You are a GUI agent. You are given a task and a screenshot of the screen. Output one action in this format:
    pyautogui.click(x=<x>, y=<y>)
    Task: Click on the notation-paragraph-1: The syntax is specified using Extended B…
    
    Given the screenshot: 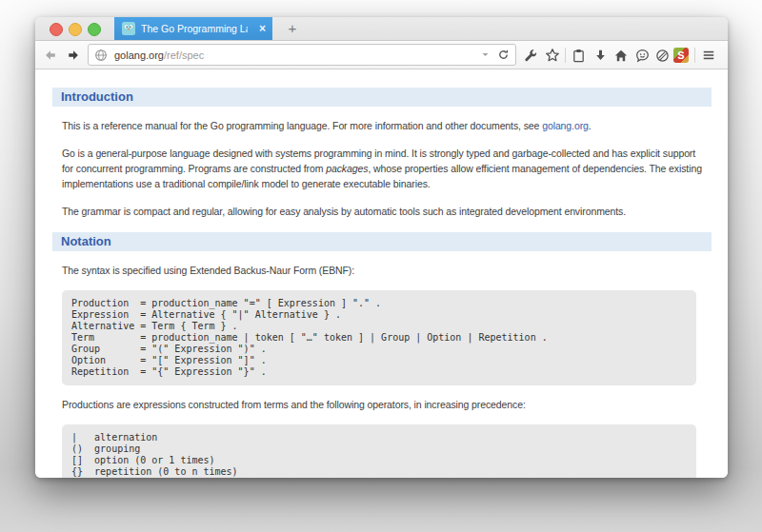 What is the action you would take?
    pyautogui.click(x=384, y=270)
    